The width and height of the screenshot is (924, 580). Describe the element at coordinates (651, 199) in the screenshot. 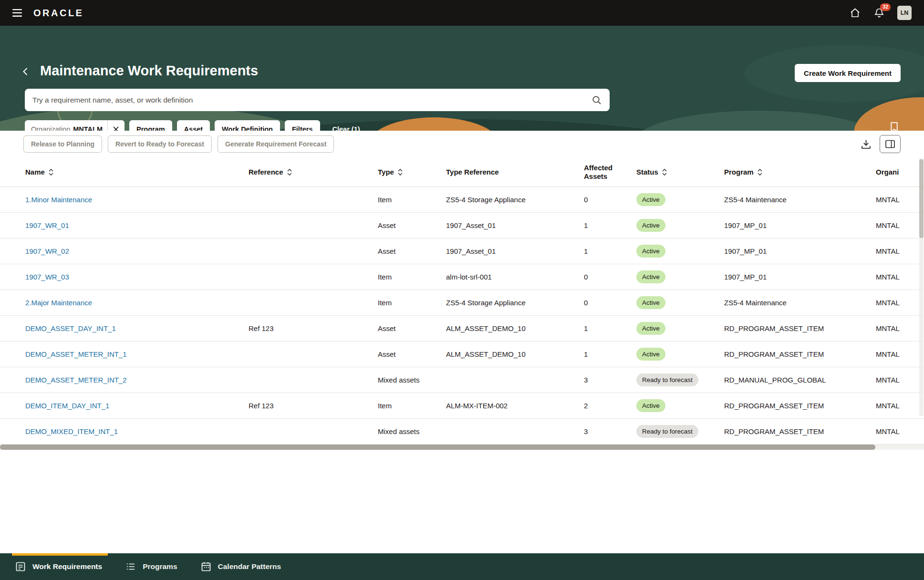

I see `status-badge: Active` at that location.